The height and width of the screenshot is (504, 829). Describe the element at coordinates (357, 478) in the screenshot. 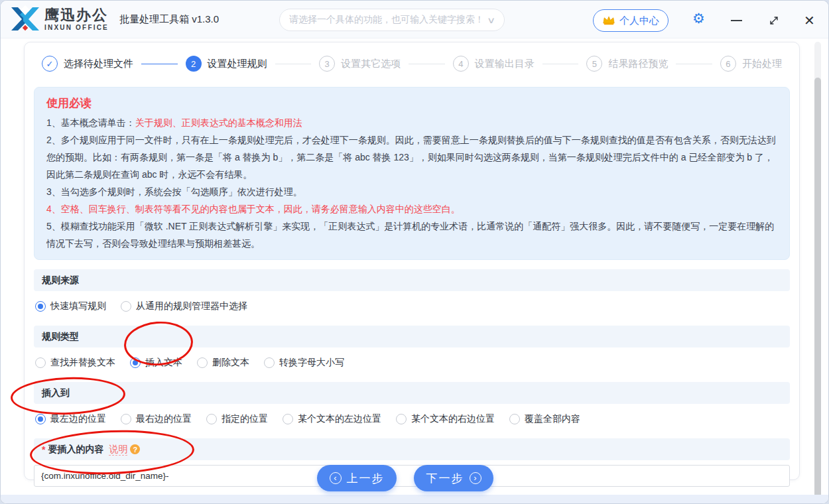

I see `prev-step-button: ‹ 上一步` at that location.